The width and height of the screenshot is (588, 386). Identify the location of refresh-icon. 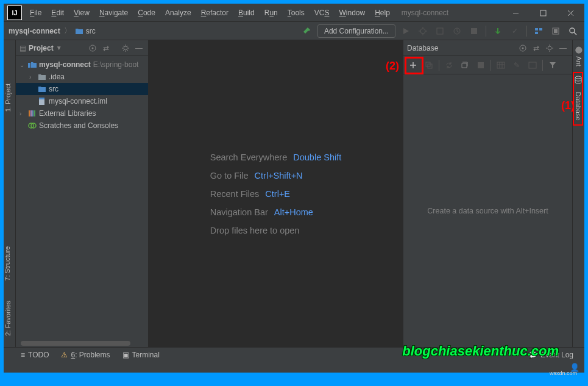
(449, 65).